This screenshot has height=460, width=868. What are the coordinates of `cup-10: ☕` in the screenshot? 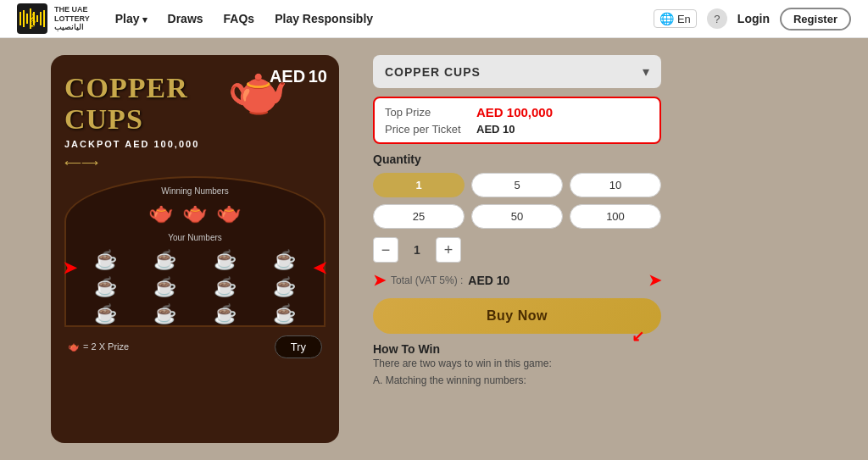 It's located at (166, 314).